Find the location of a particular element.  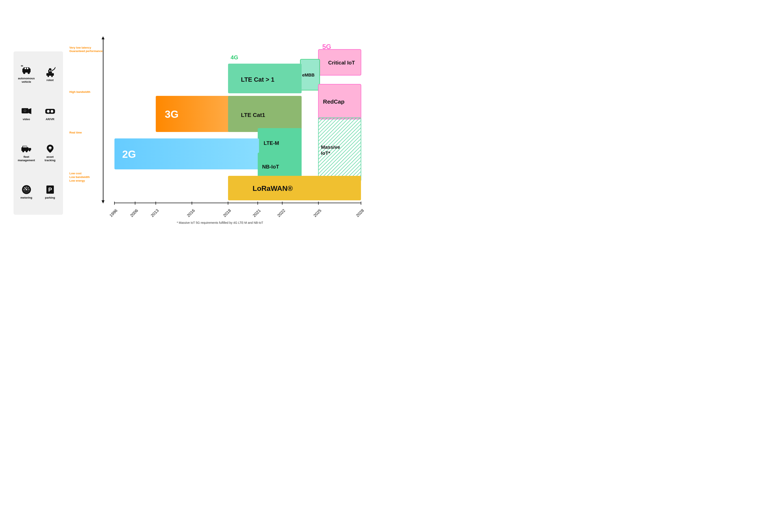

label-2021: 2021 is located at coordinates (256, 213).